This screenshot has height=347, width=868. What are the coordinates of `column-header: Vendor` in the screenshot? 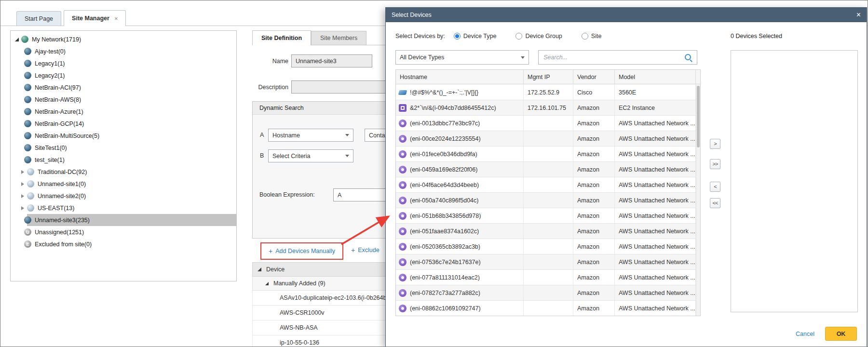 It's located at (594, 77).